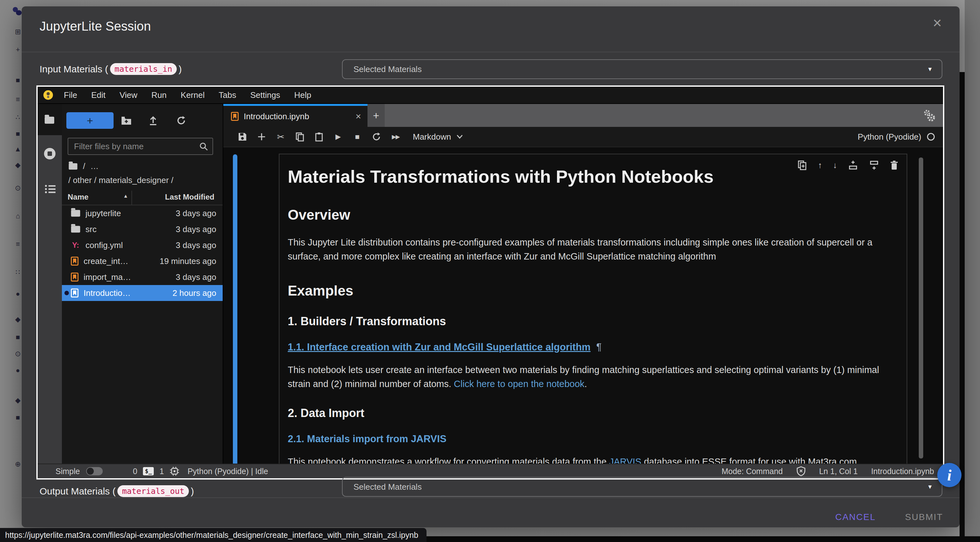 This screenshot has width=980, height=542. Describe the element at coordinates (924, 517) in the screenshot. I see `submit-button: SUBMIT` at that location.